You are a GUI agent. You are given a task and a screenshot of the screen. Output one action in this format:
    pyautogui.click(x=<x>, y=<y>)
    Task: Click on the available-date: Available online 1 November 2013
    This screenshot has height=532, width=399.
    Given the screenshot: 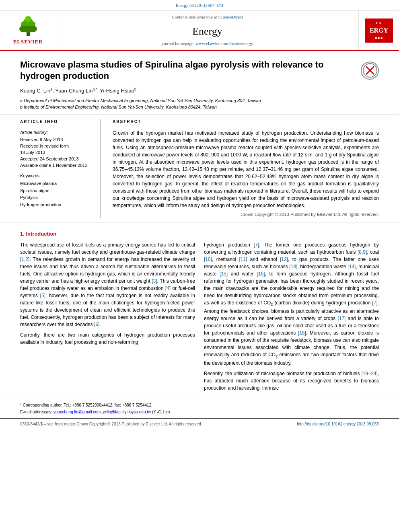 What is the action you would take?
    pyautogui.click(x=57, y=166)
    